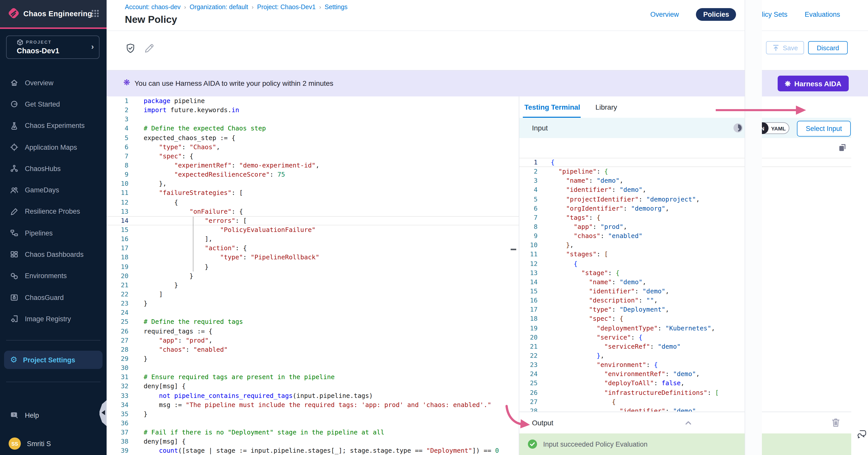 The image size is (868, 455). What do you see at coordinates (313, 239) in the screenshot?
I see `code-line: 16 ],` at bounding box center [313, 239].